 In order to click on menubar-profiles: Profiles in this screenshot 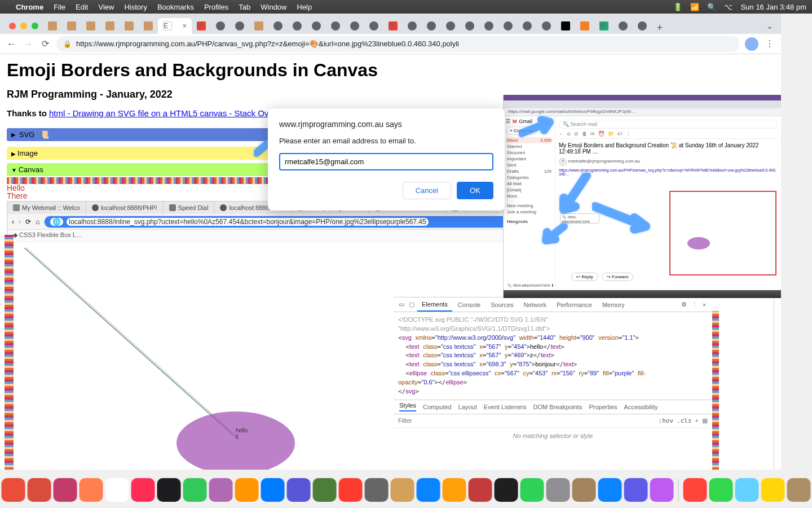, I will do `click(217, 7)`.